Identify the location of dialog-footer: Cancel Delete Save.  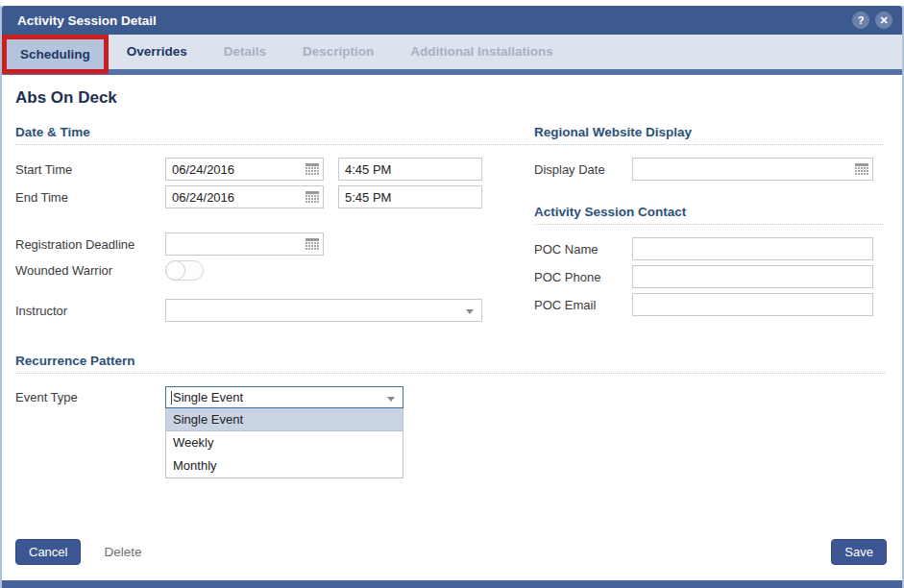
(452, 551).